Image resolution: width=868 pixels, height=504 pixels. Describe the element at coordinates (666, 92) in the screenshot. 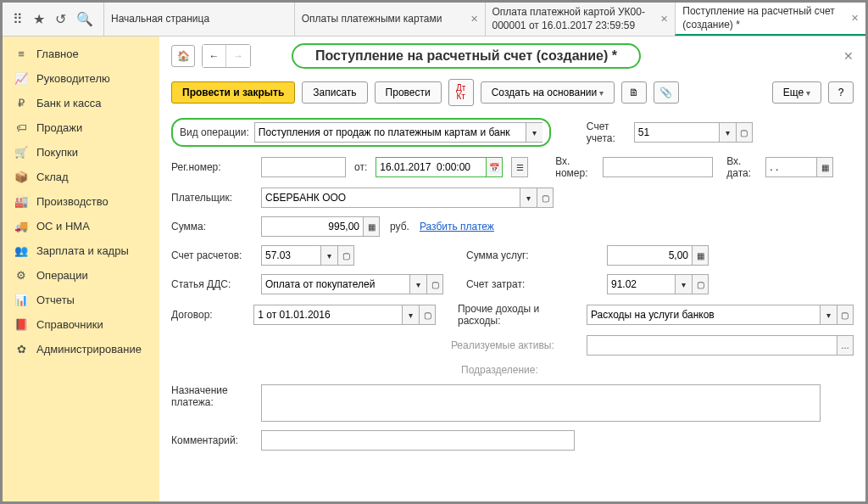

I see `attach-button: 📎` at that location.